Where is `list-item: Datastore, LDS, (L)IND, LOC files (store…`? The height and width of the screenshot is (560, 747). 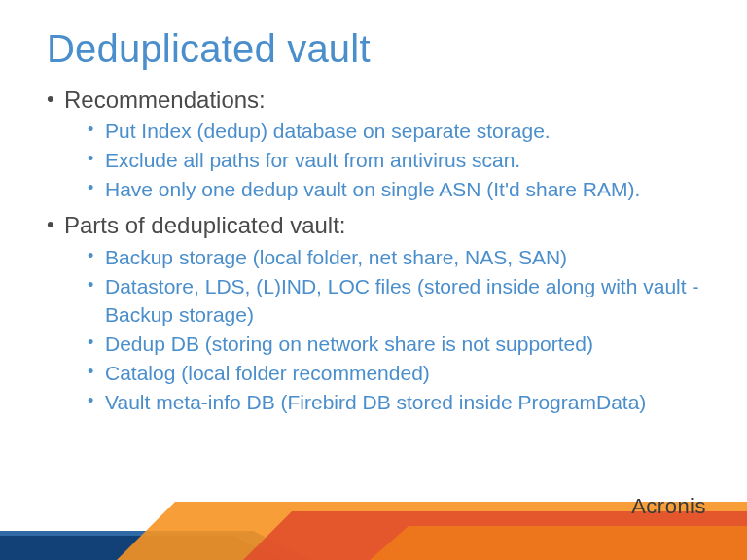 list-item: Datastore, LDS, (L)IND, LOC files (store… is located at coordinates (394, 301).